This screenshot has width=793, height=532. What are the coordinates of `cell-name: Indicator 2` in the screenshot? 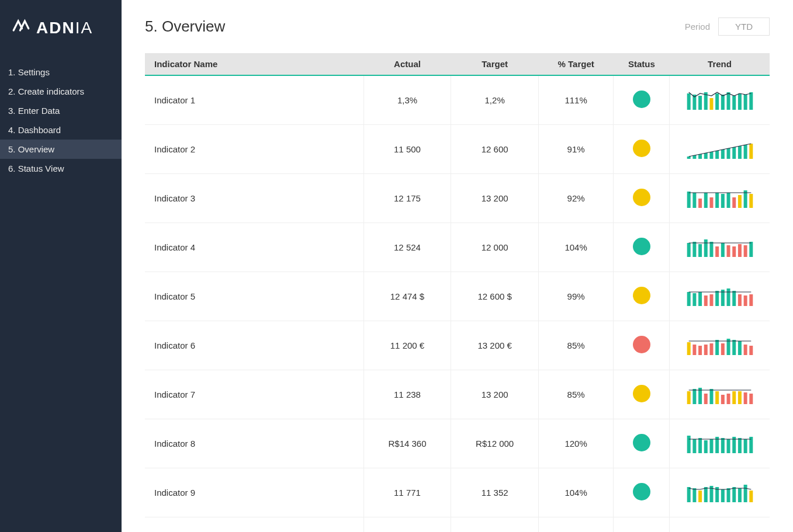 It's located at (254, 149).